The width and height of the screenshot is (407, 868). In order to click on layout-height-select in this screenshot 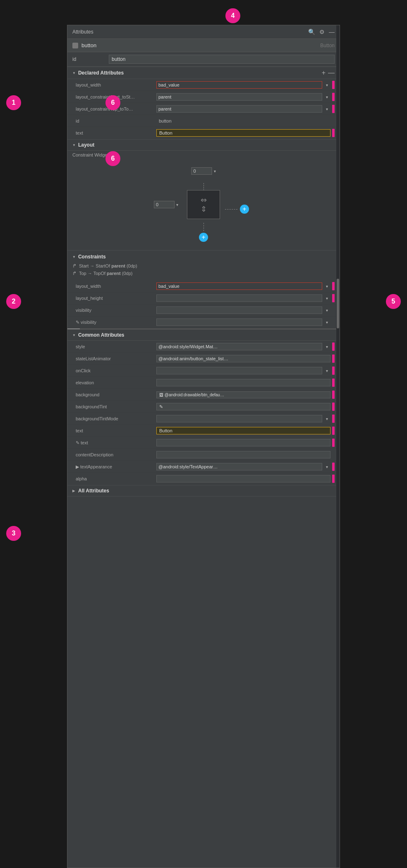, I will do `click(239, 298)`.